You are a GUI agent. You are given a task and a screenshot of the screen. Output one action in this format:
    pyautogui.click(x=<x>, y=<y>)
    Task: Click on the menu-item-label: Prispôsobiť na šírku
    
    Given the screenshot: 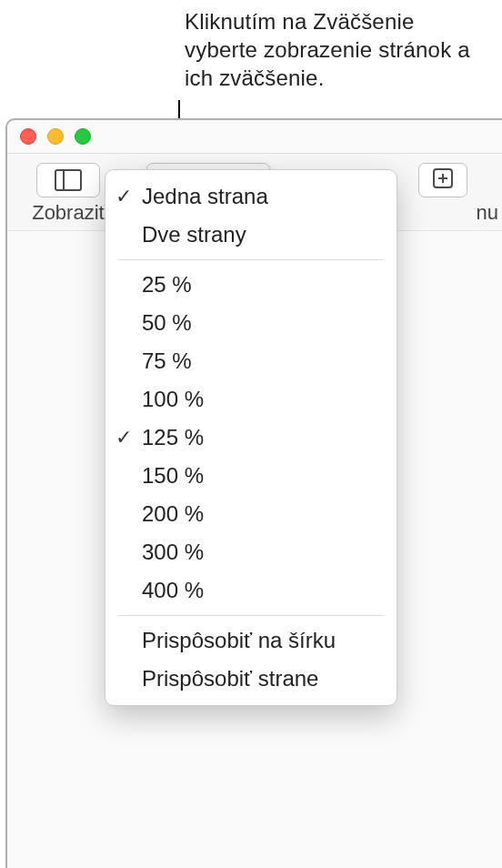 What is the action you would take?
    pyautogui.click(x=269, y=641)
    